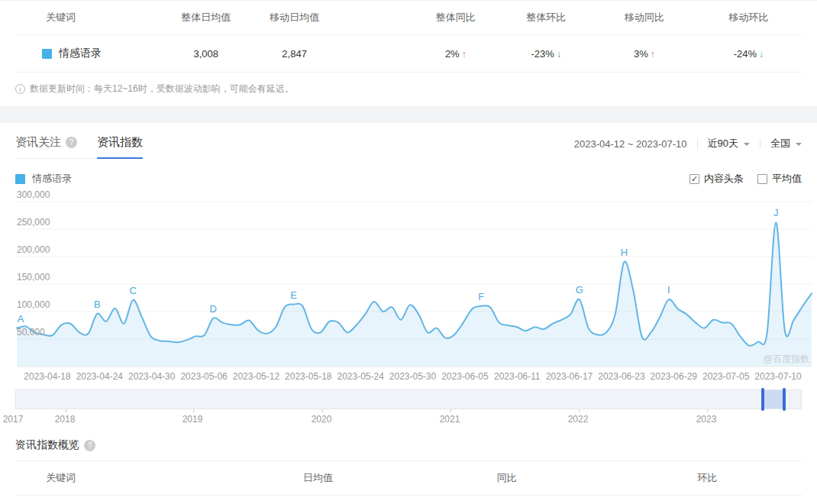 The width and height of the screenshot is (817, 504). Describe the element at coordinates (318, 501) in the screenshot. I see `daily-avg-value: 91,214` at that location.